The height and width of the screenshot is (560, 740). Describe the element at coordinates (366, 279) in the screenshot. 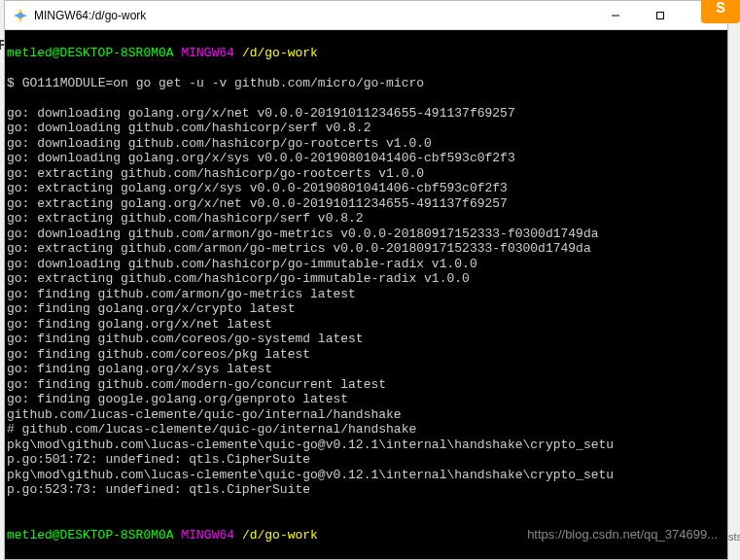

I see `output-line: go: extracting github.com/hashicorp/go-i…` at that location.